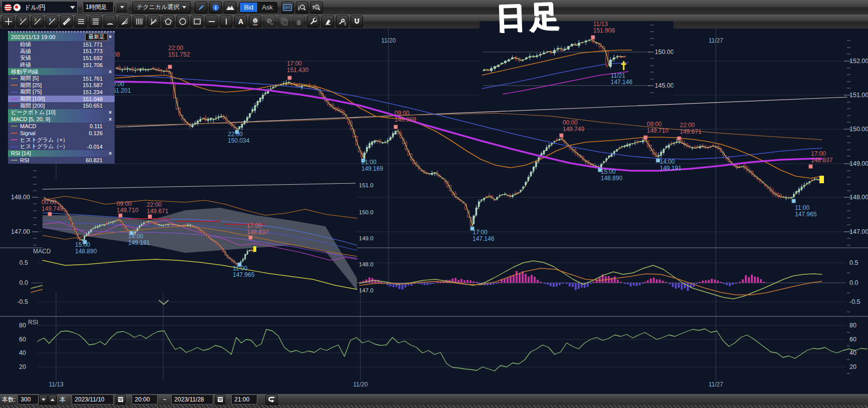  Describe the element at coordinates (199, 236) in the screenshot. I see `inset-chart: 00:00149.74909:00149.71022:00149.67114:0…` at that location.